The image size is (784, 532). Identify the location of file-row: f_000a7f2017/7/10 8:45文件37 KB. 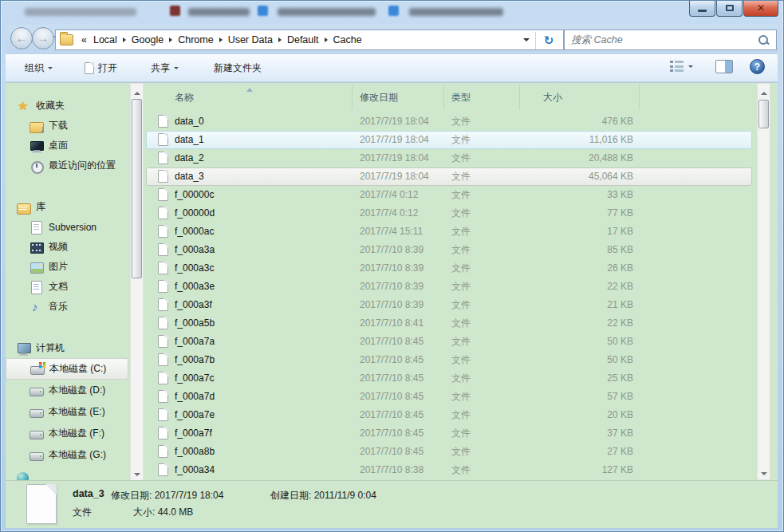
(449, 434).